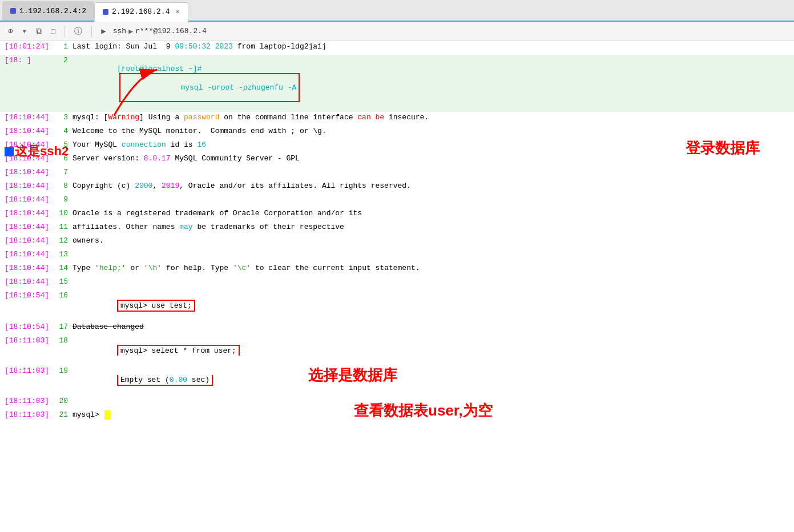 This screenshot has width=794, height=532. What do you see at coordinates (78, 31) in the screenshot?
I see `info-icon: ⓘ` at bounding box center [78, 31].